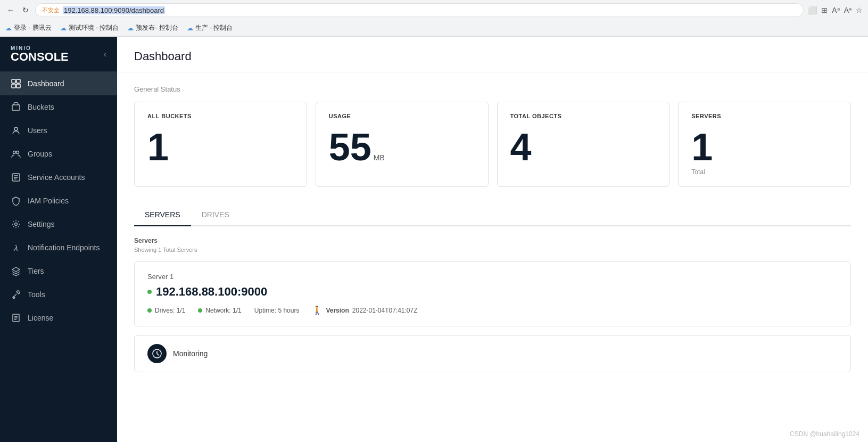 The height and width of the screenshot is (442, 868). What do you see at coordinates (190, 28) in the screenshot?
I see `bookmark-cloud-icon-4: ☁` at bounding box center [190, 28].